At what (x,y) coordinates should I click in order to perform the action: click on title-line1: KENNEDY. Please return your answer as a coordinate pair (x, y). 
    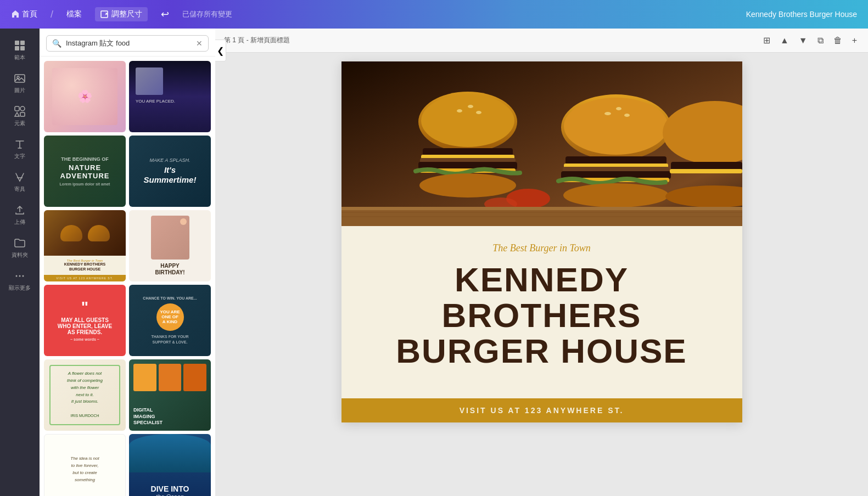
    Looking at the image, I should click on (541, 280).